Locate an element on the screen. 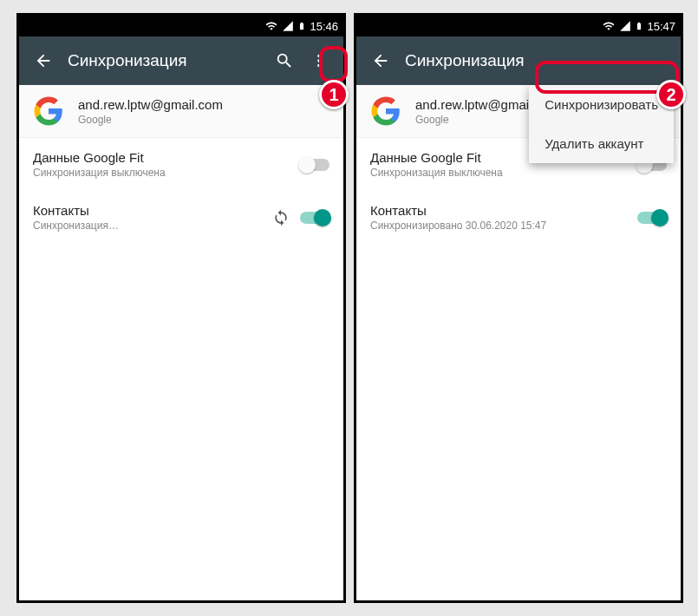 This screenshot has width=698, height=616. search-button is located at coordinates (284, 61).